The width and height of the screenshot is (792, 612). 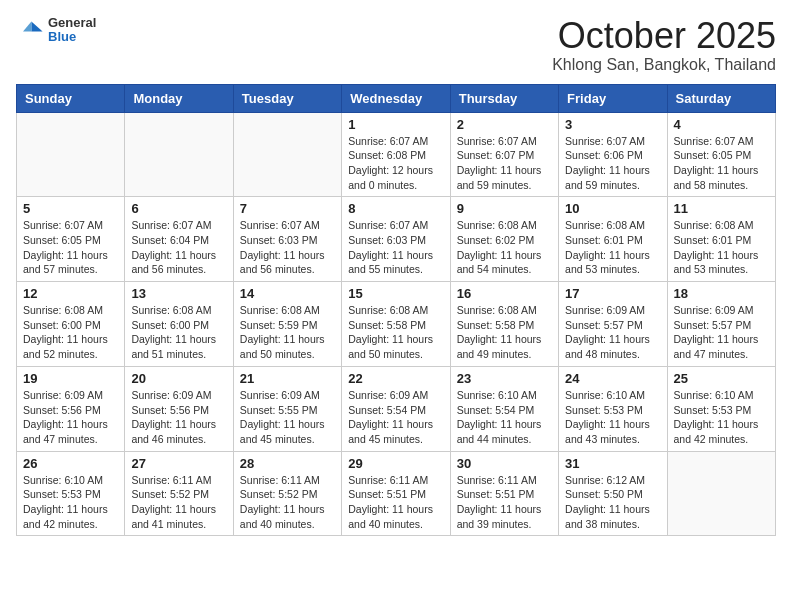 What do you see at coordinates (179, 494) in the screenshot?
I see `table-row: 27Sunrise: 6:11 AMSunset: 5:52 PMDayligh…` at bounding box center [179, 494].